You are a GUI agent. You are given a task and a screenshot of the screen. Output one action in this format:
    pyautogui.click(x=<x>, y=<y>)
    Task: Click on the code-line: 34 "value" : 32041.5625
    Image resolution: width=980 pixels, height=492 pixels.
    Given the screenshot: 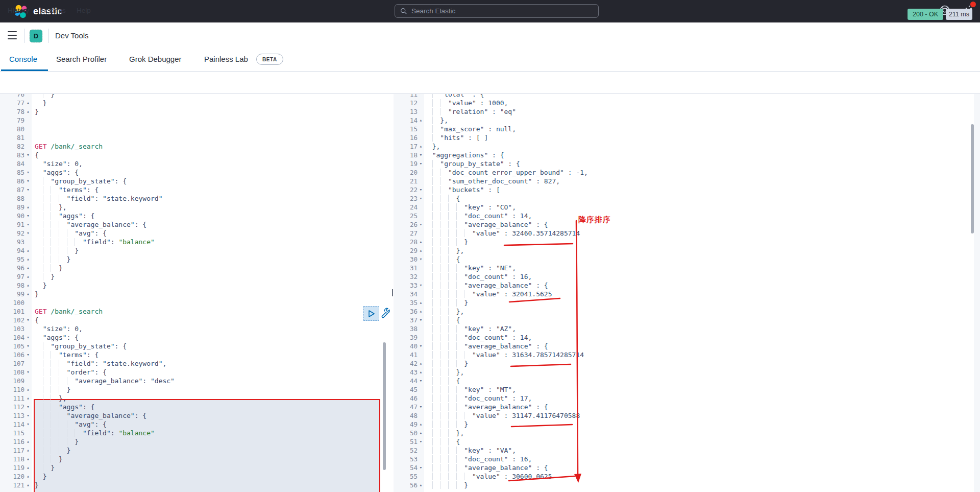 What is the action you would take?
    pyautogui.click(x=687, y=294)
    